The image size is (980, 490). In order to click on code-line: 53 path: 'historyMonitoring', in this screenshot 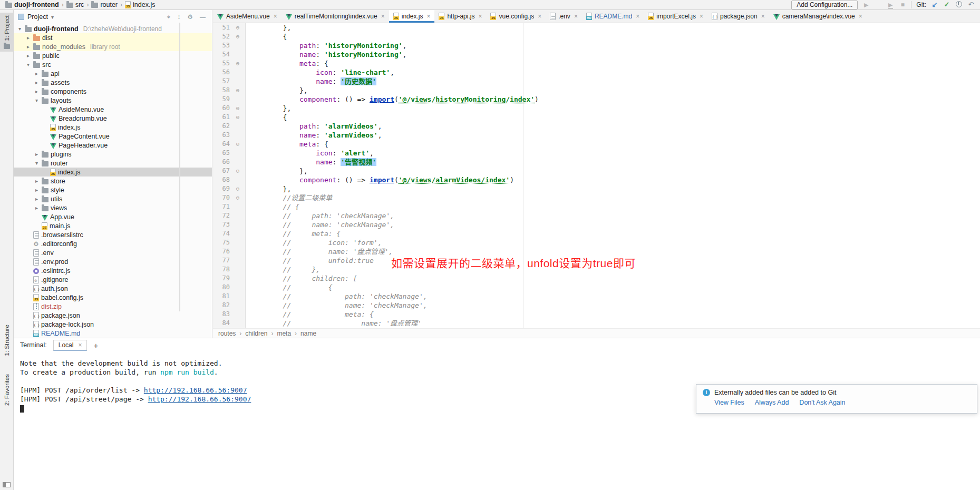, I will do `click(597, 45)`.